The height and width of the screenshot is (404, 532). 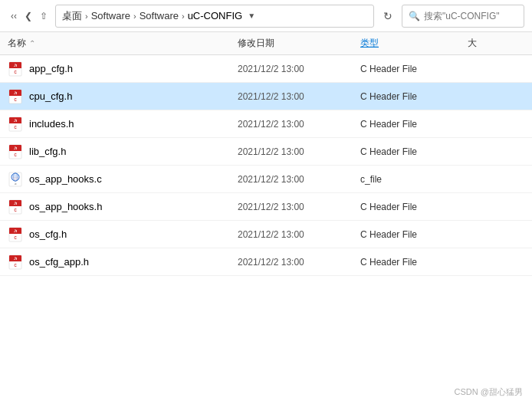 What do you see at coordinates (463, 16) in the screenshot?
I see `search-box: 🔍` at bounding box center [463, 16].